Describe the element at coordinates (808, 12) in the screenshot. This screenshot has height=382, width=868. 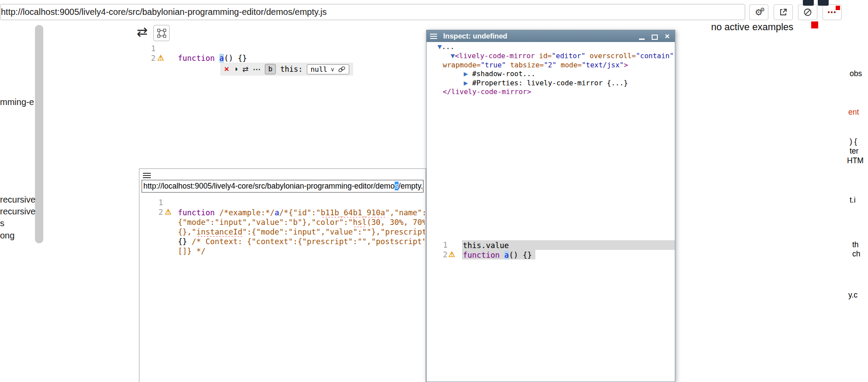
I see `block-icon` at that location.